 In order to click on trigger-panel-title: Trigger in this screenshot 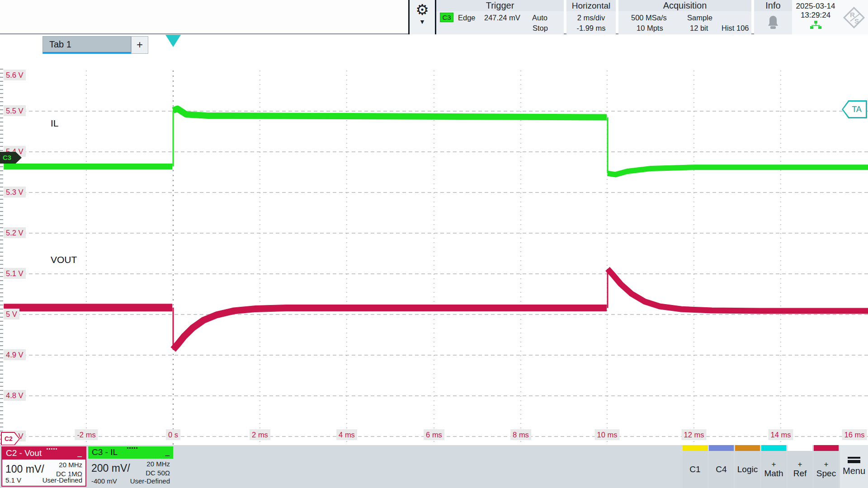, I will do `click(500, 5)`.